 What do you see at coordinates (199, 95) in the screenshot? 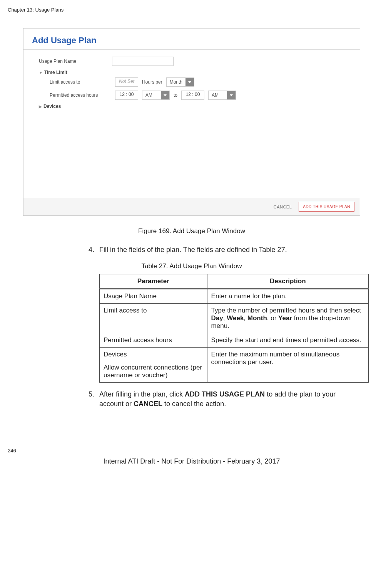
I see `row-permitted-hours: Permitted access hours 12 : 00 AM to 12 …` at bounding box center [199, 95].